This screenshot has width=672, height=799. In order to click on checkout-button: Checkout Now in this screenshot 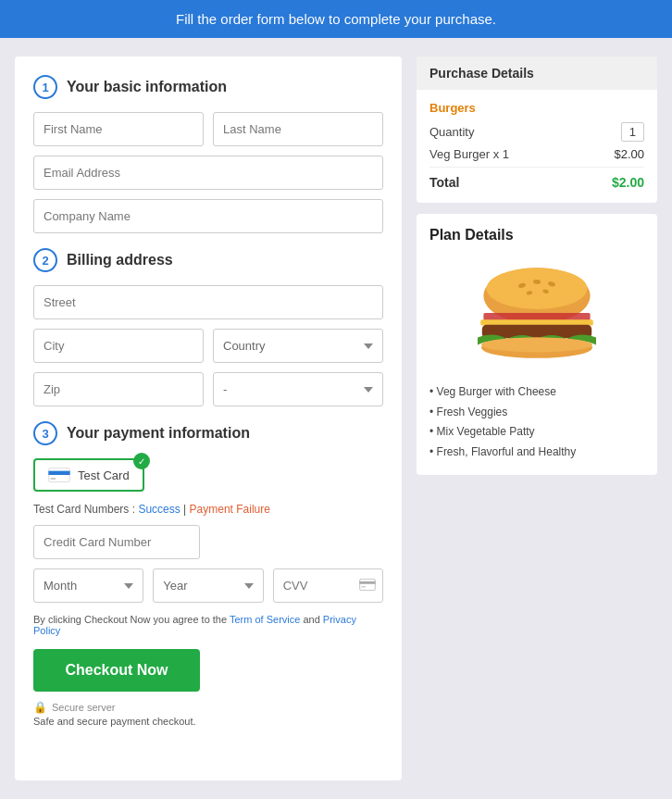, I will do `click(117, 670)`.